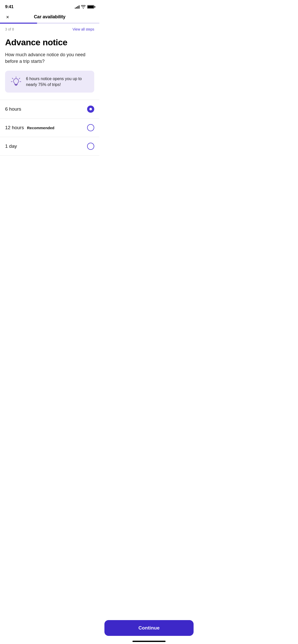 This screenshot has width=298, height=644. What do you see at coordinates (50, 58) in the screenshot?
I see `page-subtitle: How much advance notice do you need befo…` at bounding box center [50, 58].